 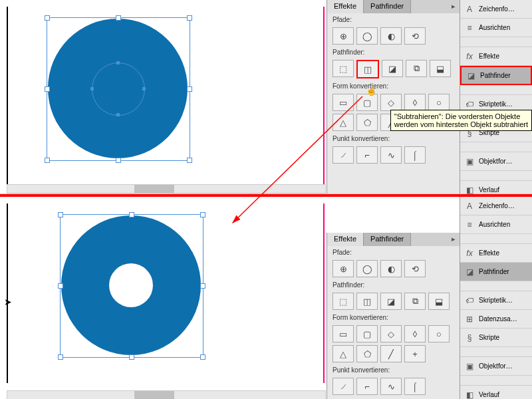 I want to click on tag-icon: 🏷, so click(x=469, y=301).